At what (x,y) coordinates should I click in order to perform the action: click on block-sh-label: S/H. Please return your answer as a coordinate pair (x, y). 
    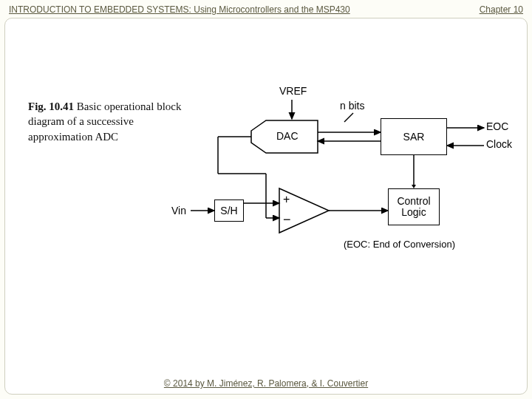
    Looking at the image, I should click on (229, 211).